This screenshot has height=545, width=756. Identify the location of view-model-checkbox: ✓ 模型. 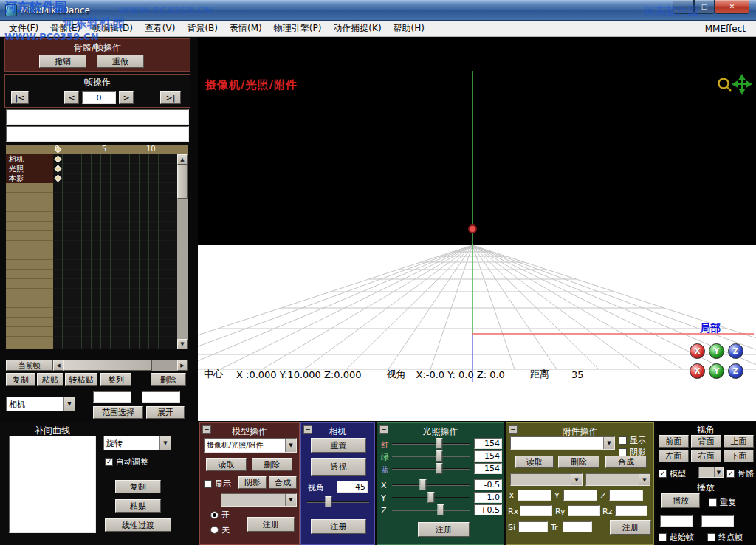
(672, 474).